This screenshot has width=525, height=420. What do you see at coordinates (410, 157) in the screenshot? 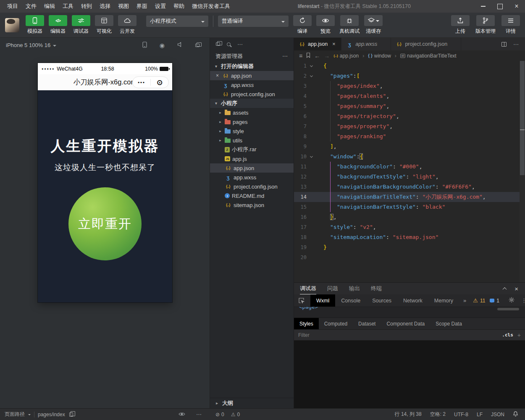
I see `code-line: 10"window":{` at bounding box center [410, 157].